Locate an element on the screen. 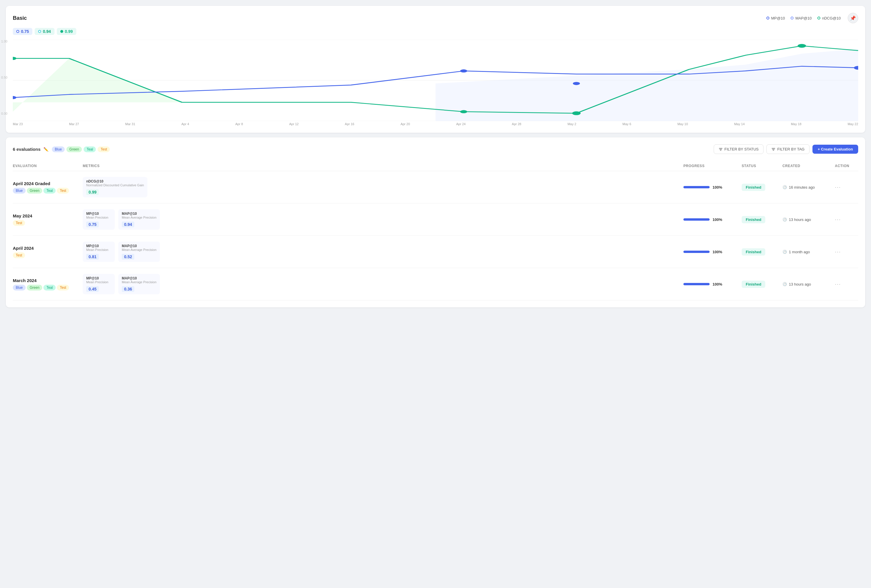 This screenshot has height=588, width=871. x-label-9: Apr 28 is located at coordinates (516, 124).